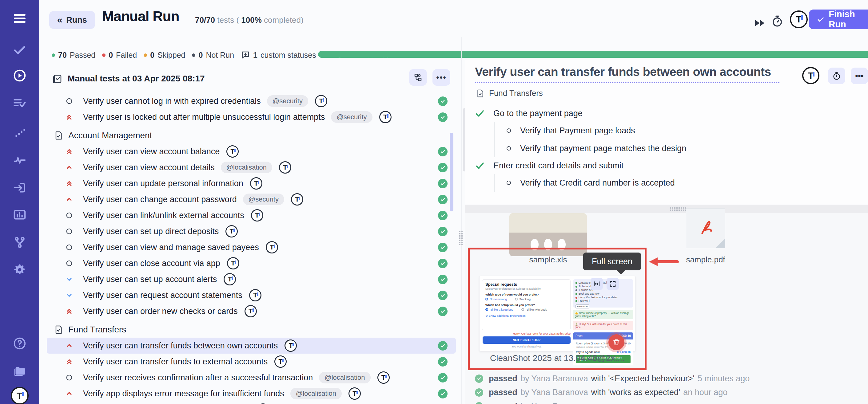  I want to click on sidebar-list-check-icon, so click(20, 103).